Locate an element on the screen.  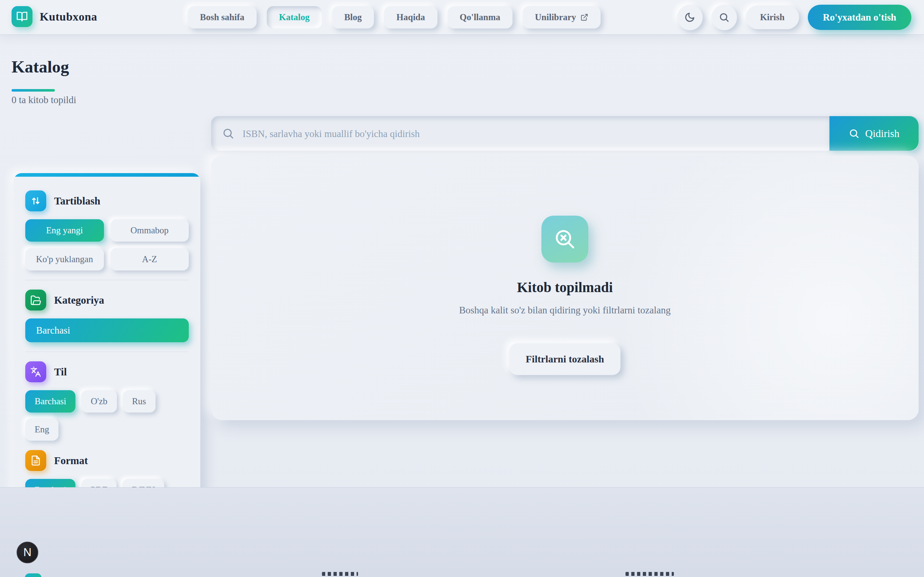
catalog-searchbar: Qidirish is located at coordinates (565, 134).